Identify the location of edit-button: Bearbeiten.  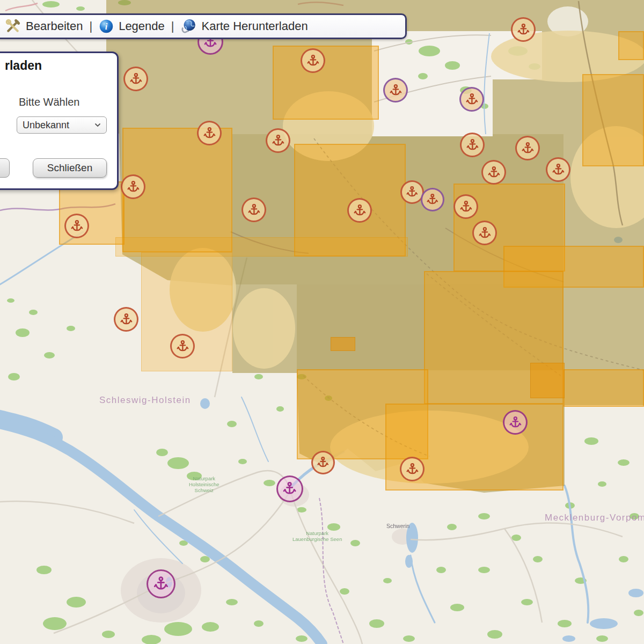
(44, 26).